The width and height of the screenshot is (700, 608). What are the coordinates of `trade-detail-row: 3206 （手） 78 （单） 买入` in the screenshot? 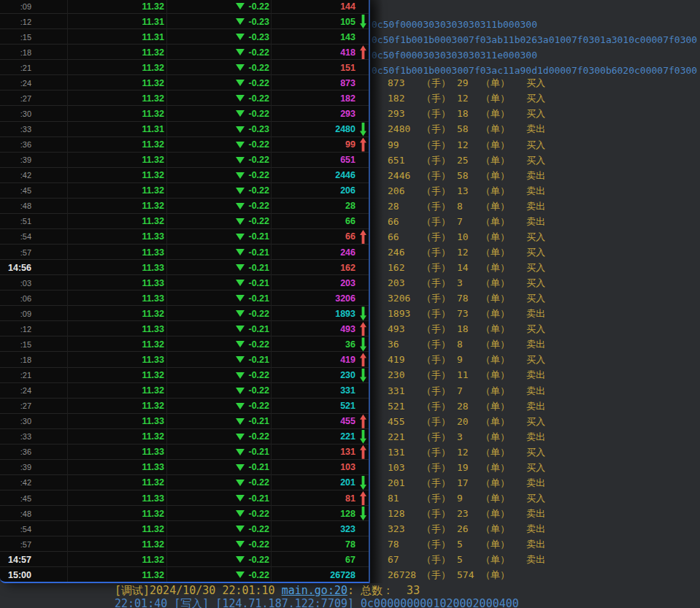 It's located at (466, 298).